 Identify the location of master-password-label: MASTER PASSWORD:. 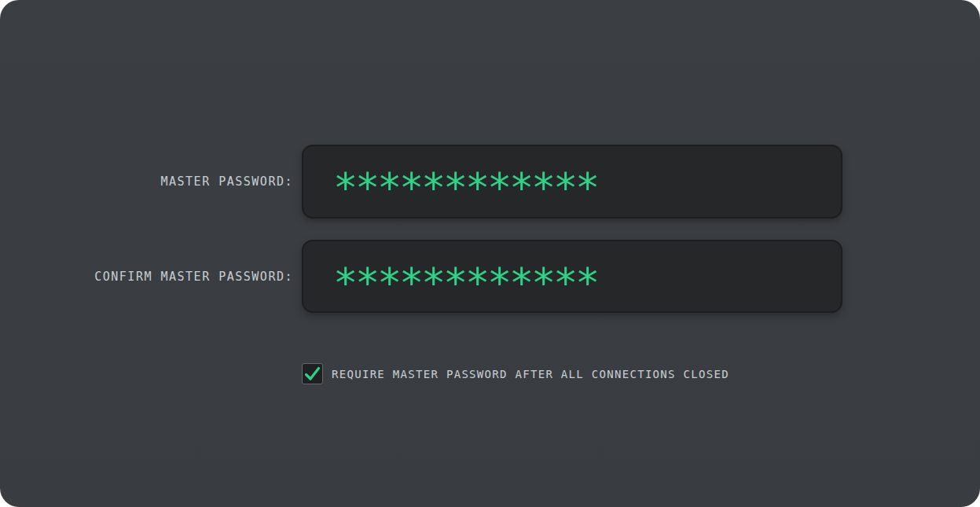
(228, 182).